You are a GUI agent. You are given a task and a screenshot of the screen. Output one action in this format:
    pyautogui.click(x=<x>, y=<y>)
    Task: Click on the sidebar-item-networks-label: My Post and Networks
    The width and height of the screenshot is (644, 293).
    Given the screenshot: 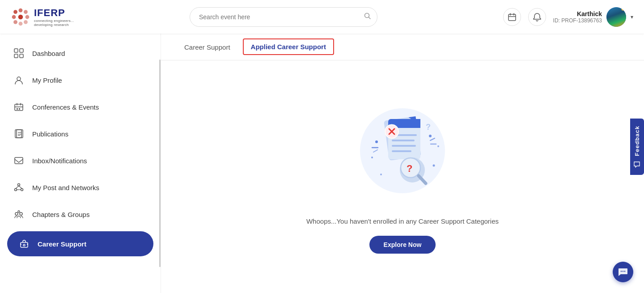 What is the action you would take?
    pyautogui.click(x=66, y=188)
    